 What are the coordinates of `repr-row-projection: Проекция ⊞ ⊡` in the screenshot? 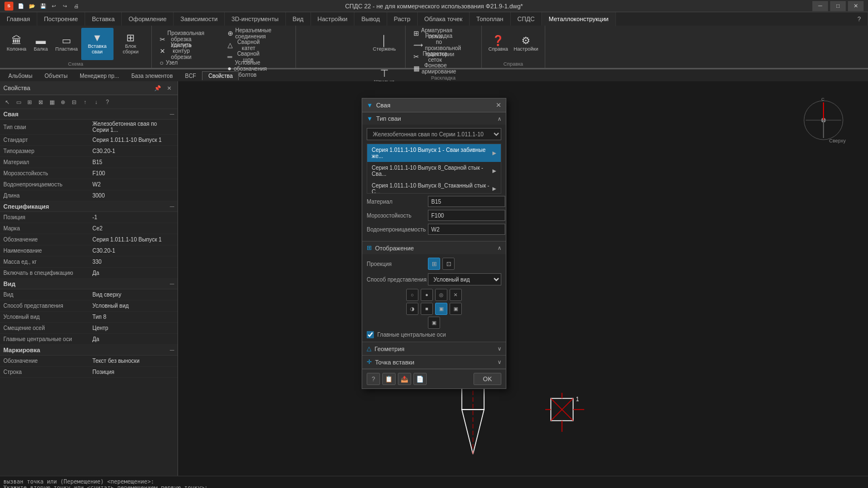 It's located at (434, 264).